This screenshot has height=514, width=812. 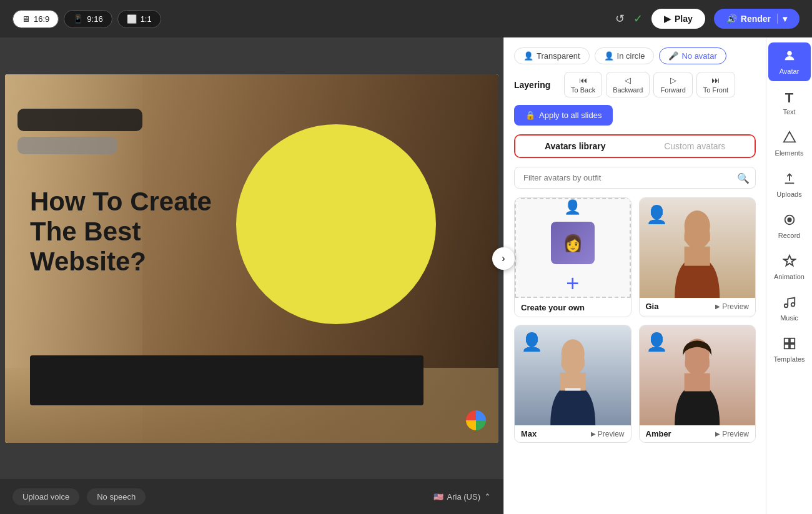 I want to click on sidebar-item-uploads: Uploads, so click(x=790, y=185).